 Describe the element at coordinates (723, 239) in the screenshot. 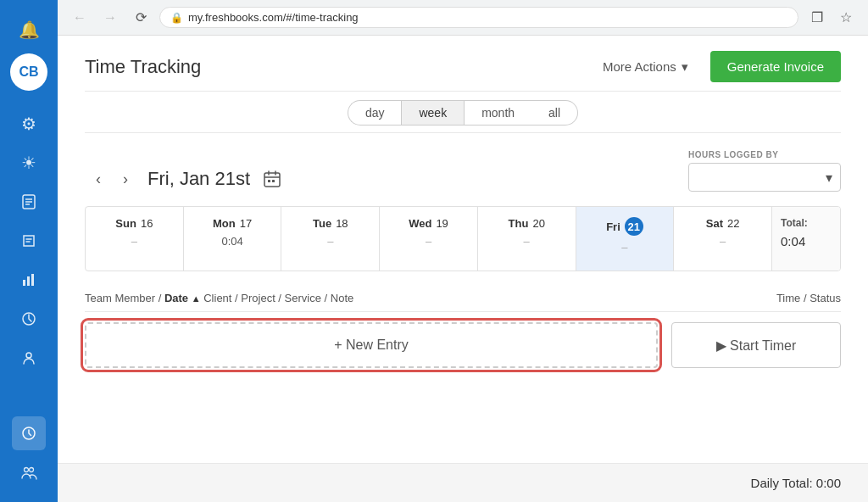

I see `day-cell-sat: Sat 22 –` at that location.